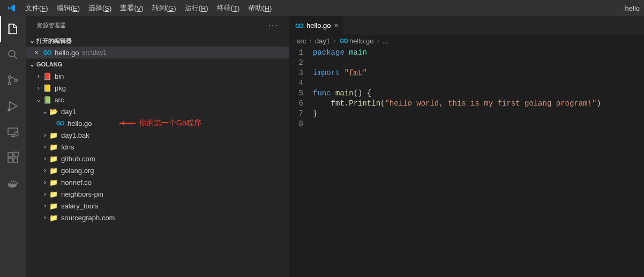 Image resolution: width=644 pixels, height=277 pixels. I want to click on breadcrumb-item: src, so click(301, 41).